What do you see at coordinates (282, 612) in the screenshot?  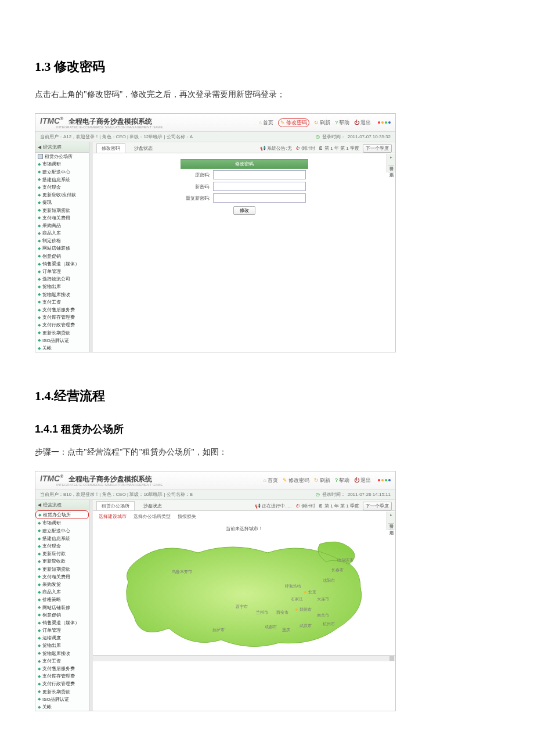 I see `city-xian: 西安市` at bounding box center [282, 612].